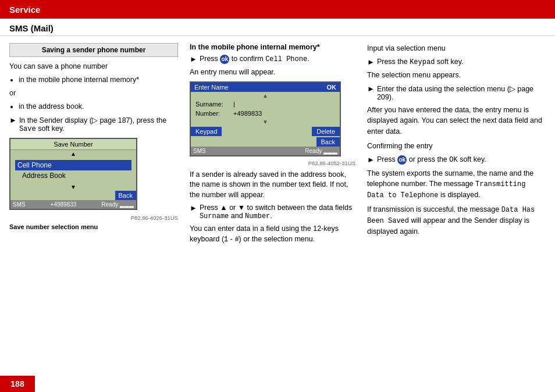 The height and width of the screenshot is (392, 555). I want to click on confirm-header: Confirming the entry, so click(456, 147).